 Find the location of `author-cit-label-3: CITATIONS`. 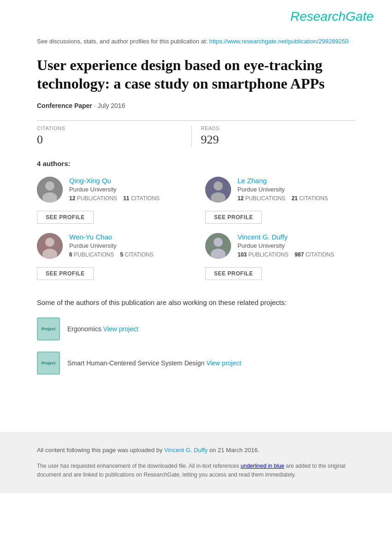

author-cit-label-3: CITATIONS is located at coordinates (320, 255).